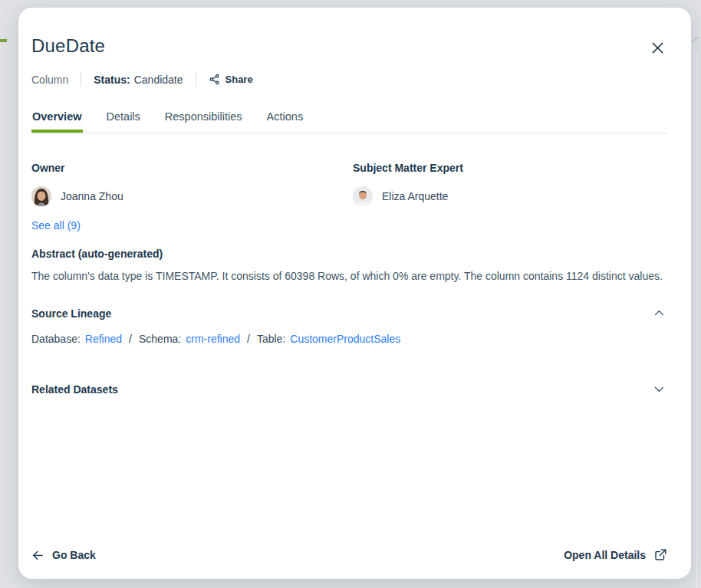  I want to click on status-badge: Candidate, so click(159, 80).